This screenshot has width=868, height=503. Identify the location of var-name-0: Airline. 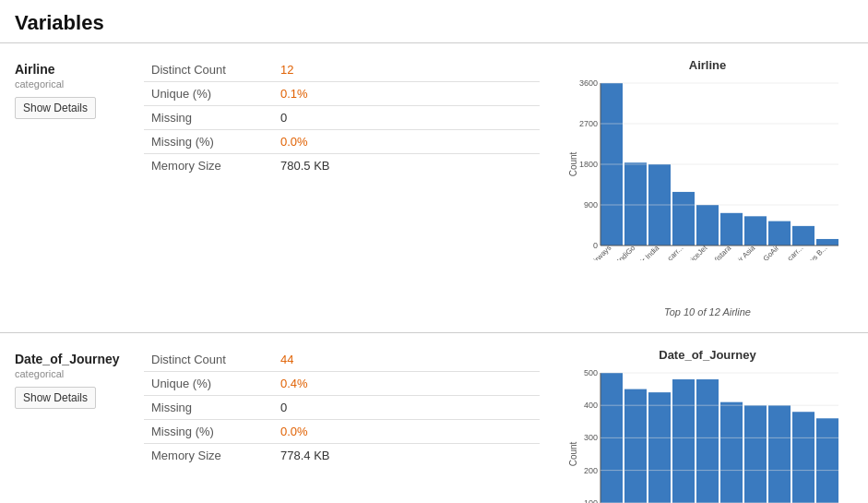
(35, 69).